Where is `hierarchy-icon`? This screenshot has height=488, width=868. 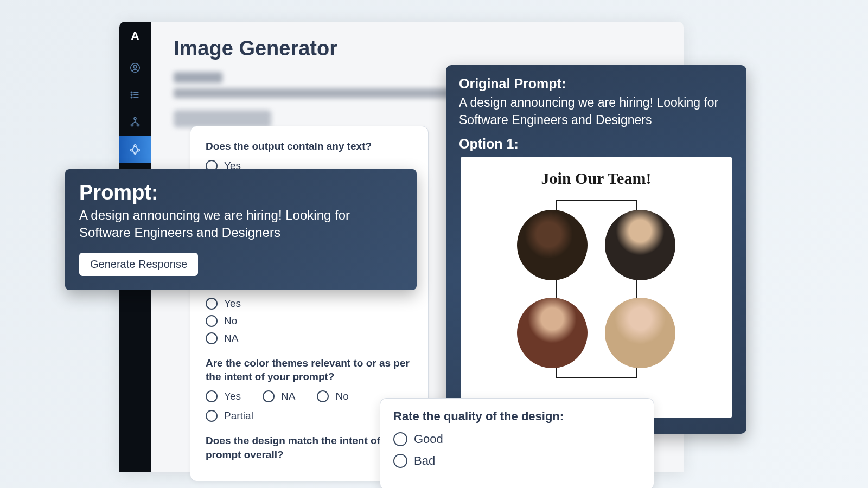
hierarchy-icon is located at coordinates (135, 122).